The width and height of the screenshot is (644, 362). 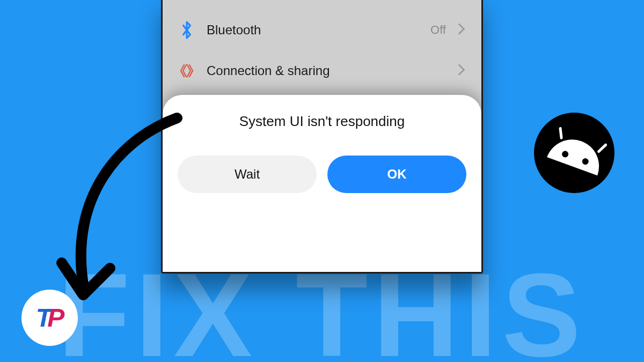 What do you see at coordinates (574, 153) in the screenshot?
I see `android-icon` at bounding box center [574, 153].